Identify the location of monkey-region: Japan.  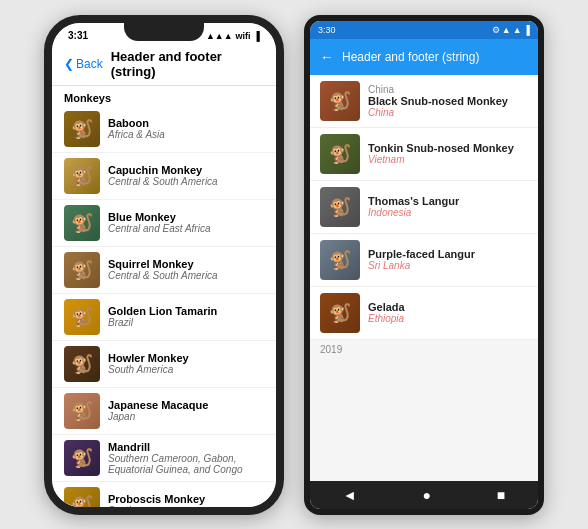
(186, 416).